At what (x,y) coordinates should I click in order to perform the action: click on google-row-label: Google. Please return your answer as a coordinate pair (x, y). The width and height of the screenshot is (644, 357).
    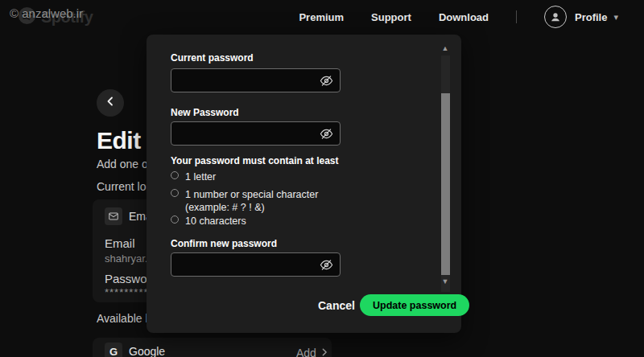
    Looking at the image, I should click on (147, 351).